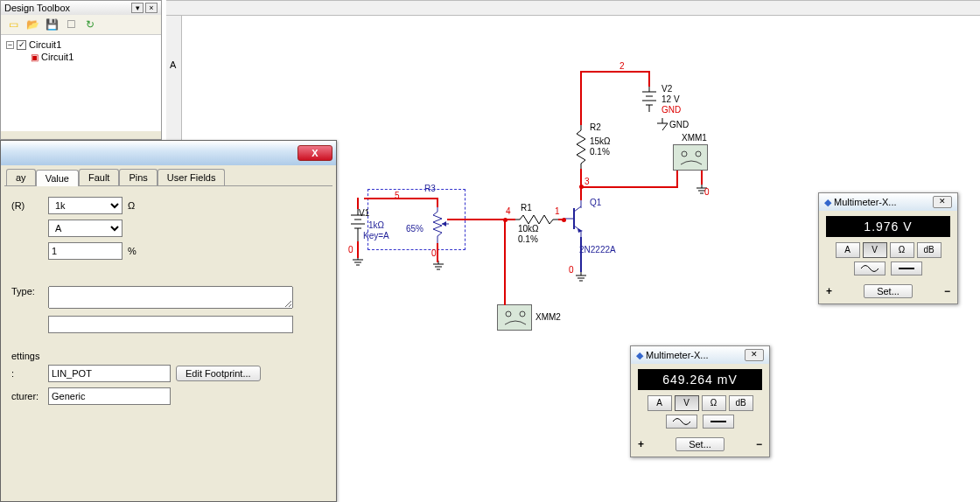 The width and height of the screenshot is (980, 502). What do you see at coordinates (71, 24) in the screenshot?
I see `hierarchy-icon: ☐` at bounding box center [71, 24].